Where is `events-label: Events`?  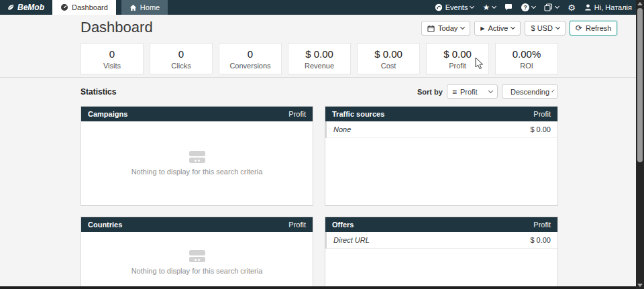
events-label: Events is located at coordinates (457, 7).